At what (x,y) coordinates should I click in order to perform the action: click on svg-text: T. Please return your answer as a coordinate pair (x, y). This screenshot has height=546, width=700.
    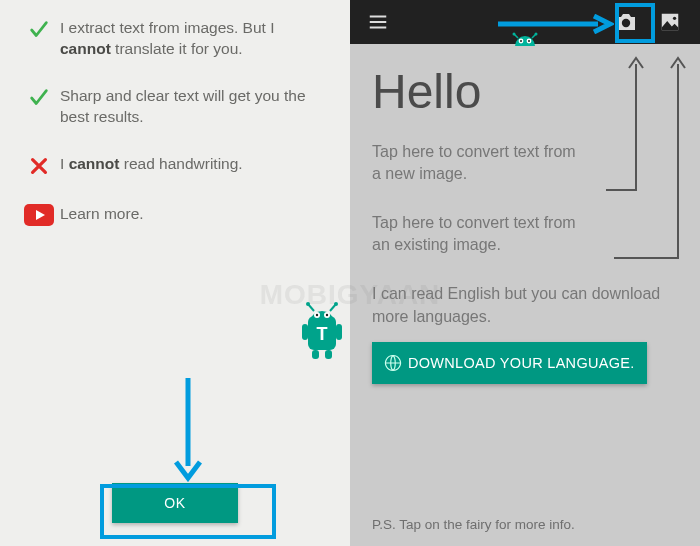
    Looking at the image, I should click on (322, 334).